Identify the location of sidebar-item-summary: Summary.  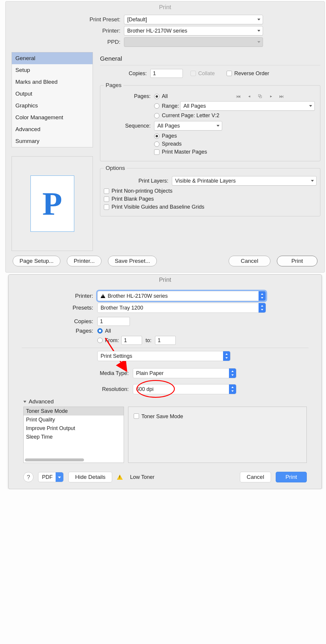
(52, 141).